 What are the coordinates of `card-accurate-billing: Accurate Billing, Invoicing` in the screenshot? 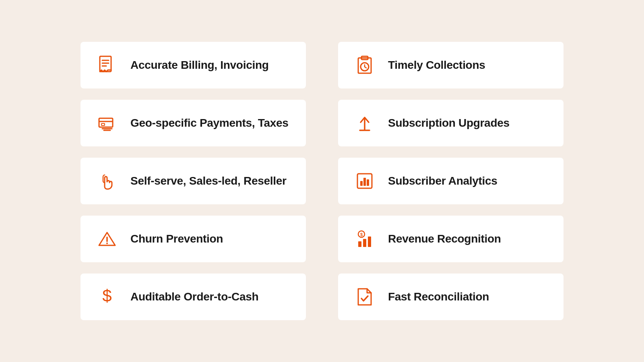 It's located at (193, 65).